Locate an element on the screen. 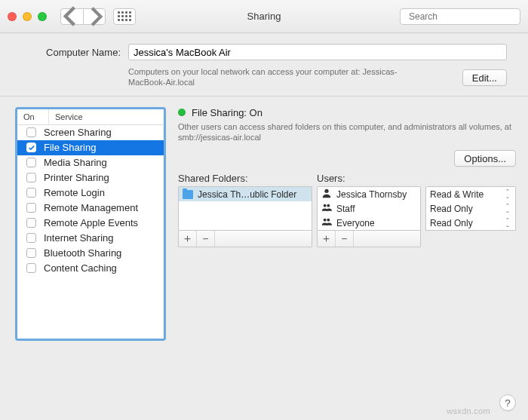  service-label: File Sharing is located at coordinates (69, 148).